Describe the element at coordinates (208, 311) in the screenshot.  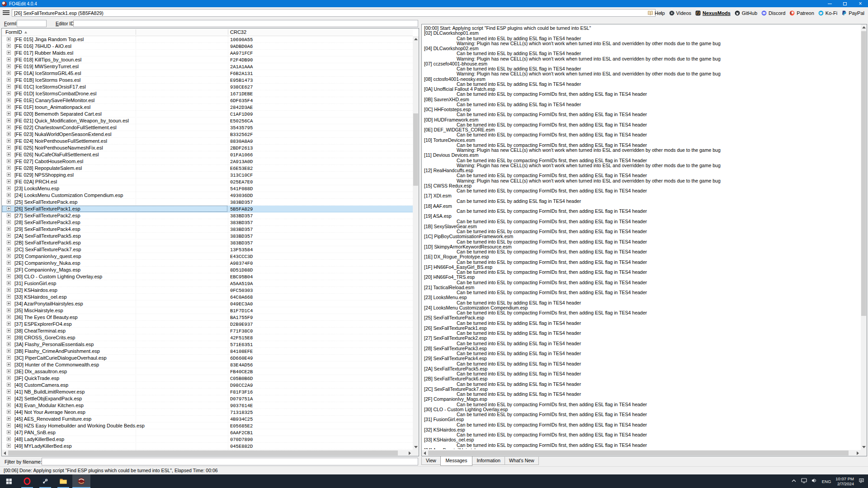
I see `tree-row: [35] MiscHairstyle.espB1F7D1C4` at that location.